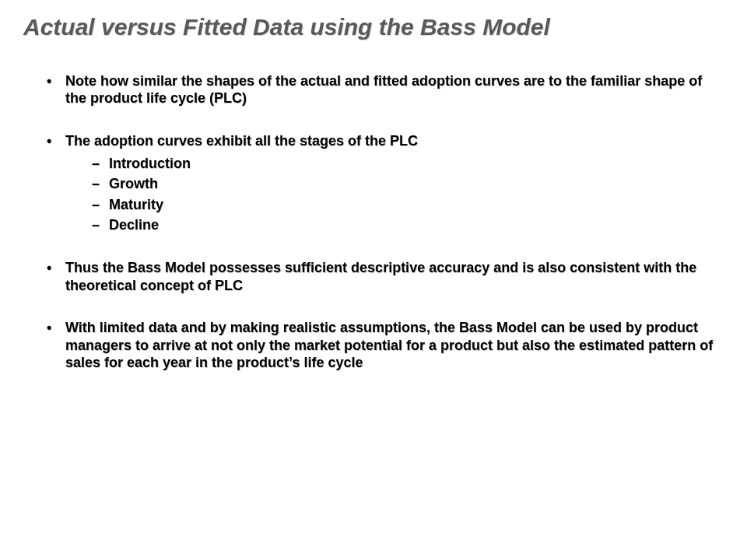  What do you see at coordinates (374, 28) in the screenshot?
I see `slide-title: Actual versus Fitted Data using the Bass…` at bounding box center [374, 28].